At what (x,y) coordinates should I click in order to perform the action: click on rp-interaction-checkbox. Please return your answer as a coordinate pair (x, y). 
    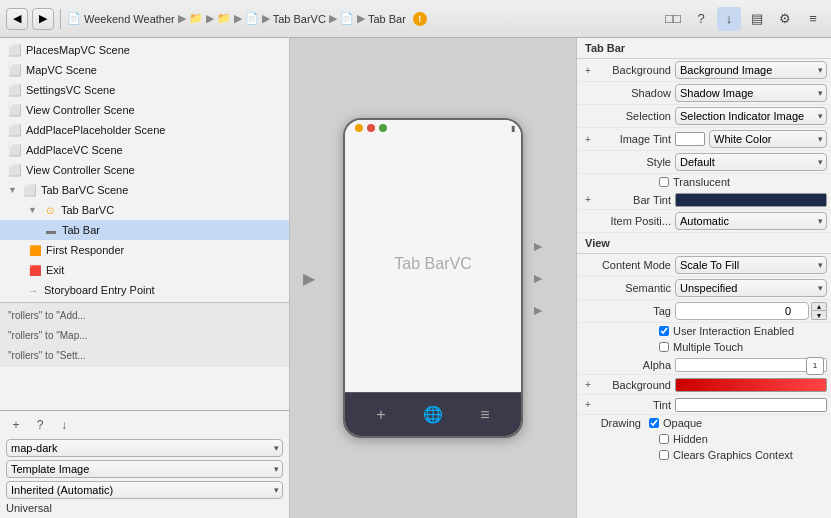
    Looking at the image, I should click on (664, 331).